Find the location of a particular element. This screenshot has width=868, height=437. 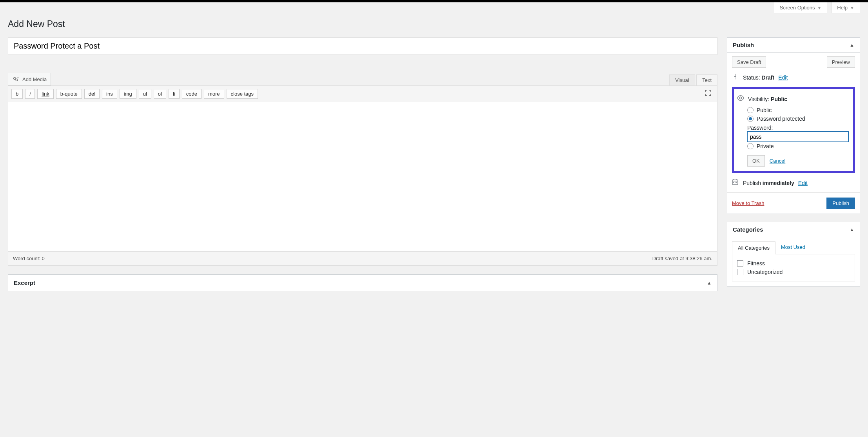

preview-button: Preview is located at coordinates (841, 62).